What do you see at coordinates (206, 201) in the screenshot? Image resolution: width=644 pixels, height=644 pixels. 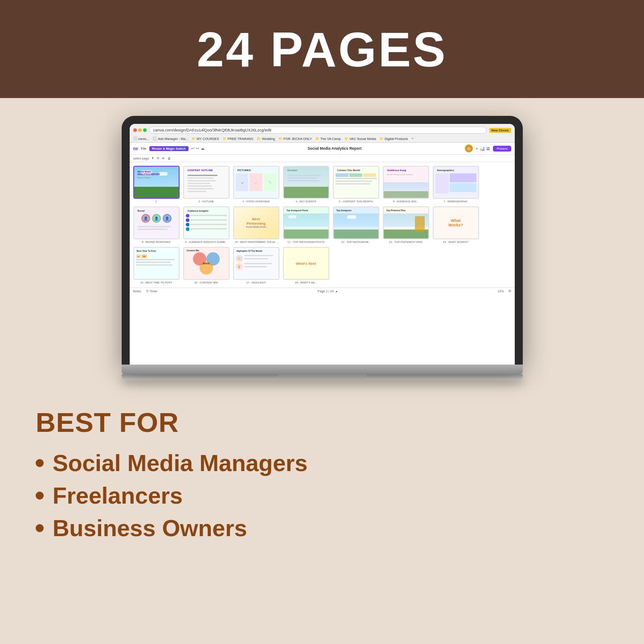 I see `slide-label-2: 2 - OUTLINE` at bounding box center [206, 201].